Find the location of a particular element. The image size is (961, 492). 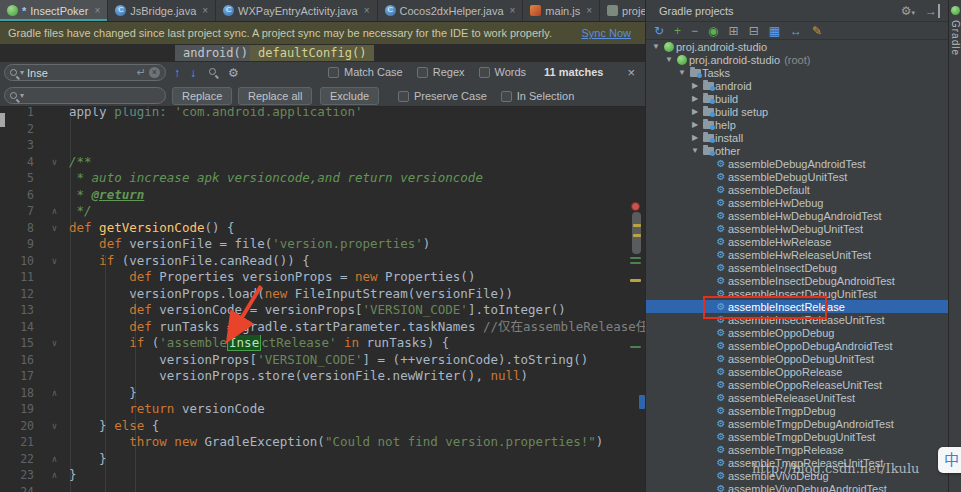

code-line: 15∨ if ('assembleInsectRelease' in runTa… is located at coordinates (322, 344).